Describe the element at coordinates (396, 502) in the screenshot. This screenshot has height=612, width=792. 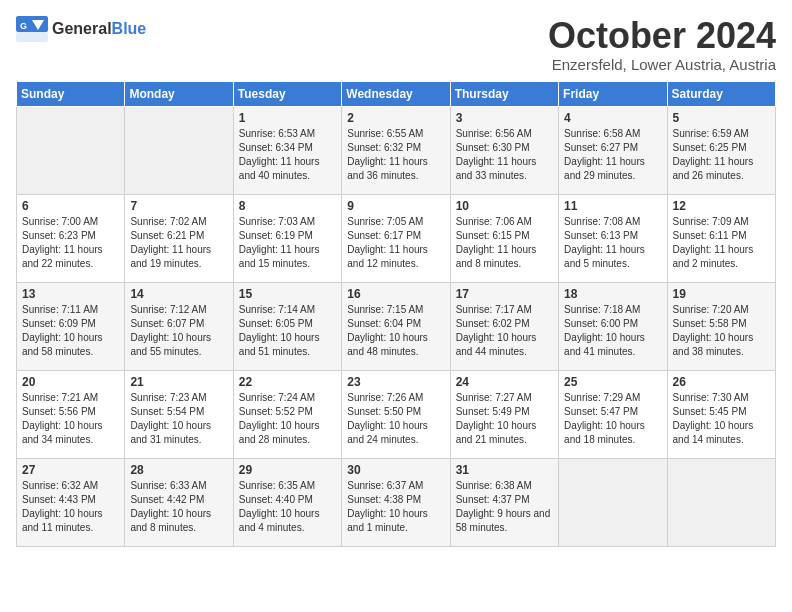
I see `calendar-cell: 30Sunrise: 6:37 AMSunset: 4:38 PMDayligh…` at that location.